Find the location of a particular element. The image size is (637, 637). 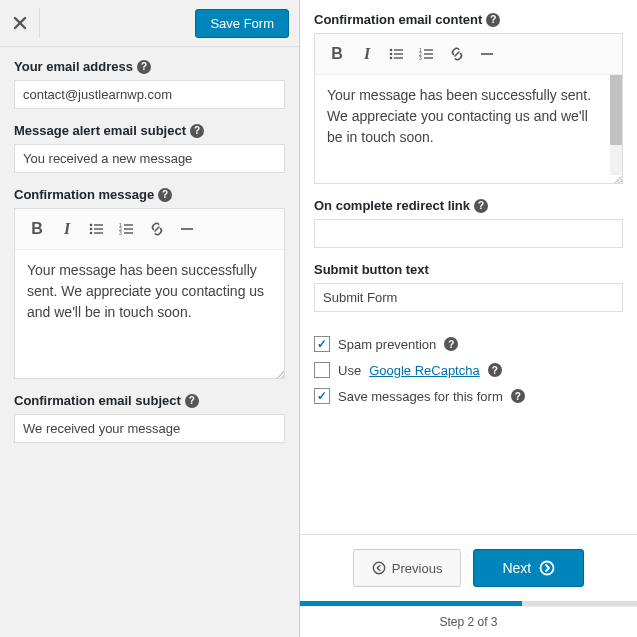

confirmation-subject-label: Confirmation email subject ? is located at coordinates (150, 400).